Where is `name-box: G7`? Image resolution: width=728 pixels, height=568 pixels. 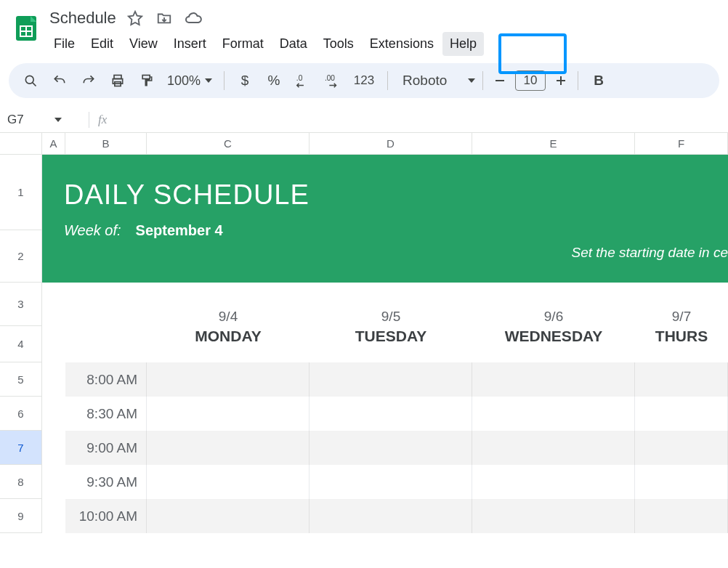 name-box: G7 is located at coordinates (40, 120).